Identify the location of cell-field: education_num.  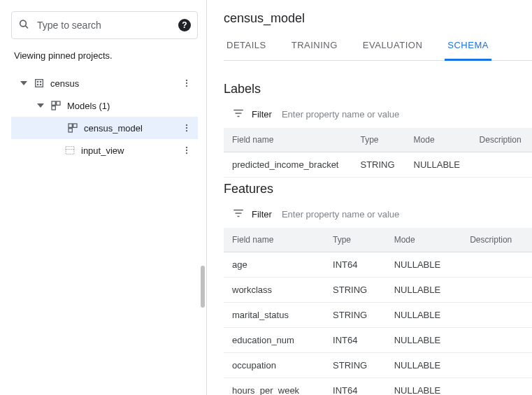
(274, 340).